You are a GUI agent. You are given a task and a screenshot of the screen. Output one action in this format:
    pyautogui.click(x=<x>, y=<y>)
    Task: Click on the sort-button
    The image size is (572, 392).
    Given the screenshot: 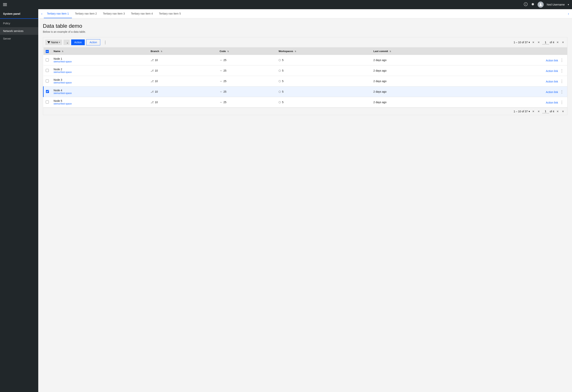 What is the action you would take?
    pyautogui.click(x=66, y=42)
    